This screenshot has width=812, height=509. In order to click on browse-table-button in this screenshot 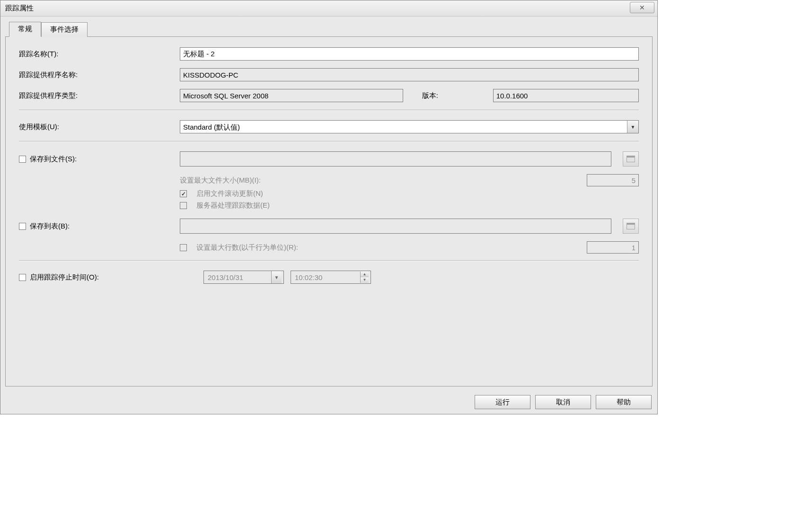, I will do `click(631, 226)`.